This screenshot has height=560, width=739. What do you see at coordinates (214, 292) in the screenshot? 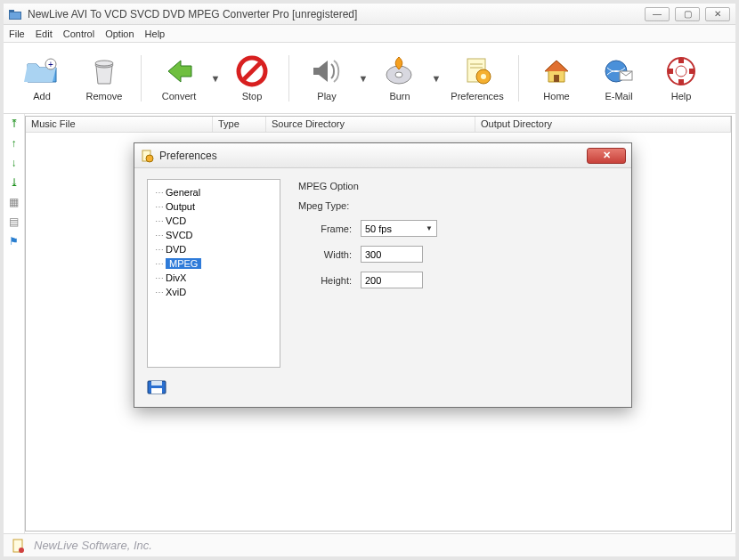
I see `tree-node-xvid: ⋯XviD` at bounding box center [214, 292].